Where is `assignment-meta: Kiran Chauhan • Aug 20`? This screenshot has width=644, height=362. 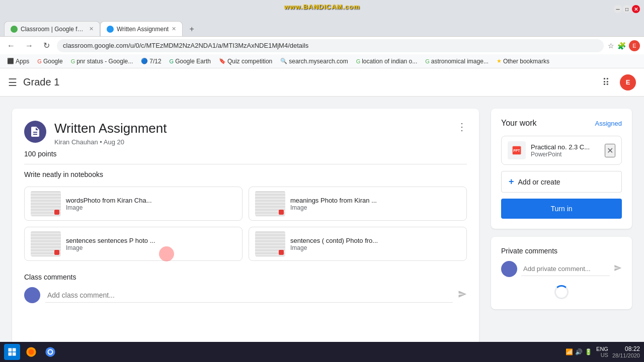 assignment-meta: Kiran Chauhan • Aug 20 is located at coordinates (252, 142).